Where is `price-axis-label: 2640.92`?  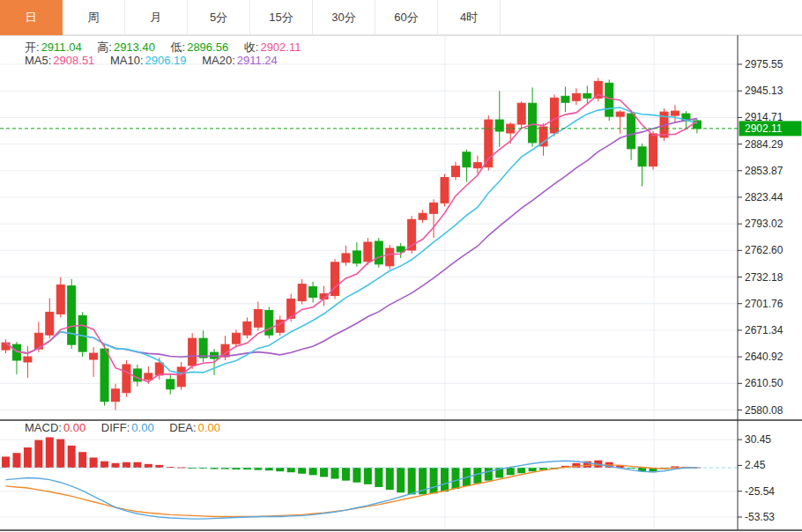 price-axis-label: 2640.92 is located at coordinates (764, 357).